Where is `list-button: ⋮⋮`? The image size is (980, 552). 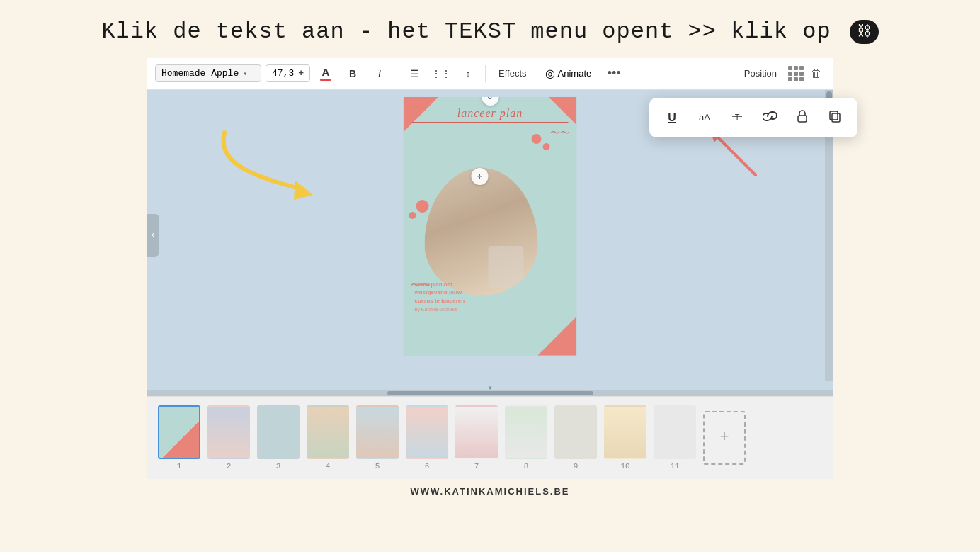 list-button: ⋮⋮ is located at coordinates (441, 74).